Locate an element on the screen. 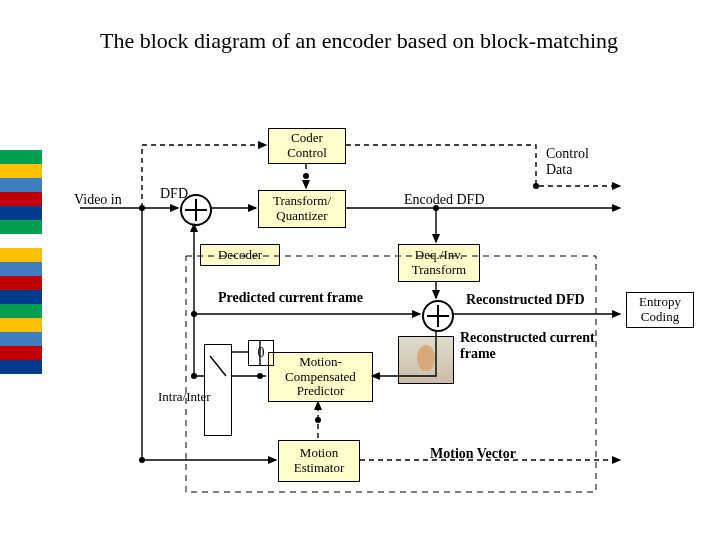  deq-inv-transform-block: Deq./Inv.Transform is located at coordinates (439, 263).